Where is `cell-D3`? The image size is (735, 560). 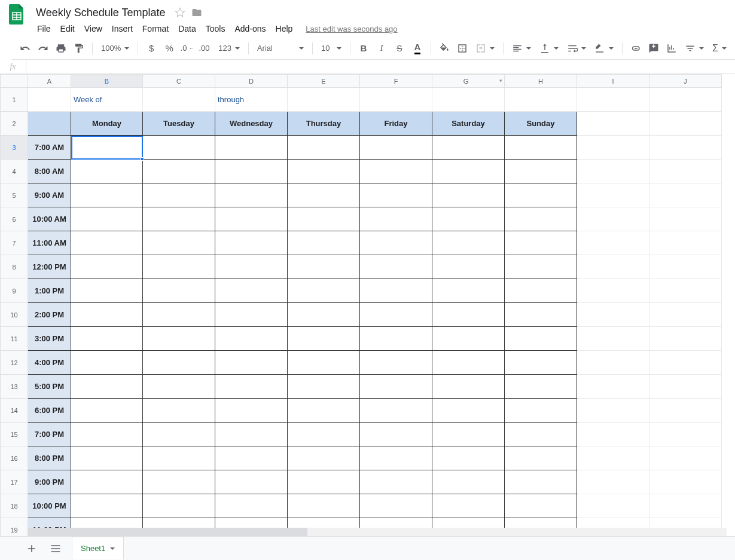
cell-D3 is located at coordinates (251, 148).